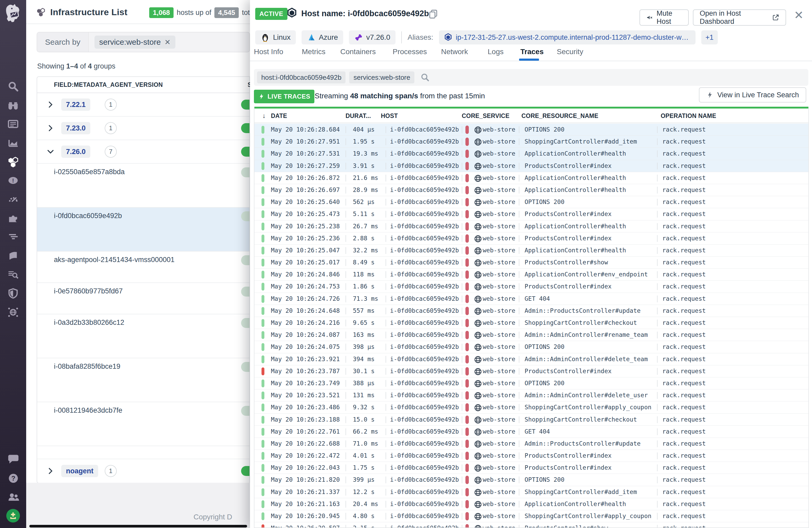 The width and height of the screenshot is (812, 528). What do you see at coordinates (532, 142) in the screenshot?
I see `trace-row: May 20 10:26:27.9511.95 si-0fd0bcac6059e…` at bounding box center [532, 142].